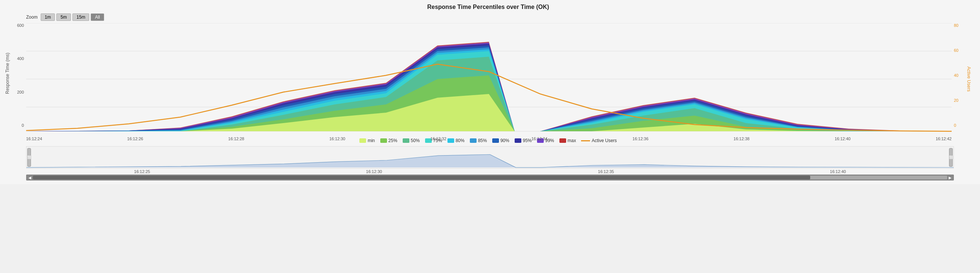  Describe the element at coordinates (950, 178) in the screenshot. I see `scroll-right-arrow: ▶` at that location.